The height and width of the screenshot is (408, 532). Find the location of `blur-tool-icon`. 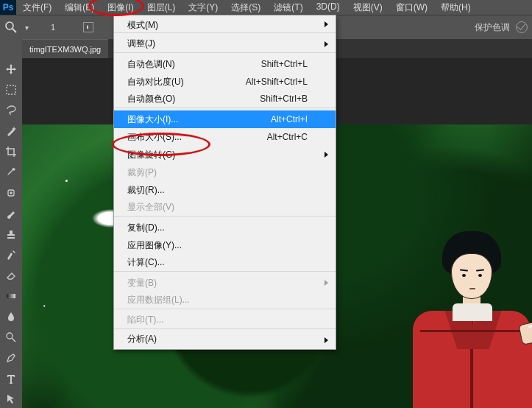

blur-tool-icon is located at coordinates (11, 317).